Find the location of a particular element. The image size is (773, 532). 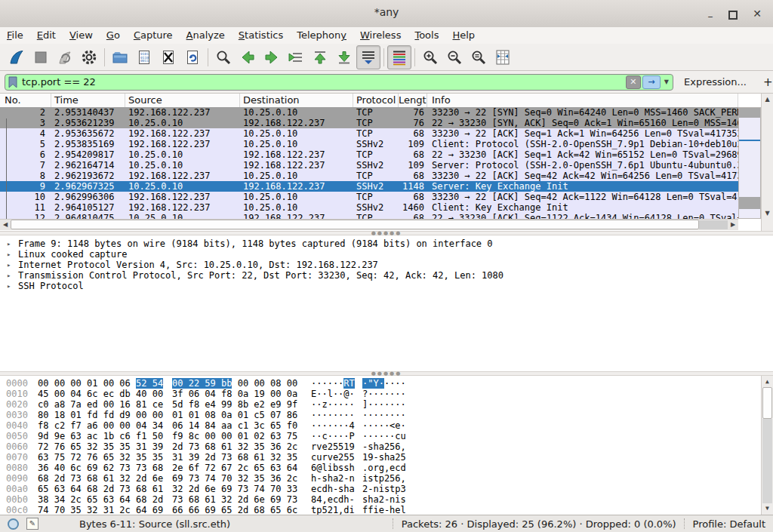

go-forward-button is located at coordinates (272, 57).